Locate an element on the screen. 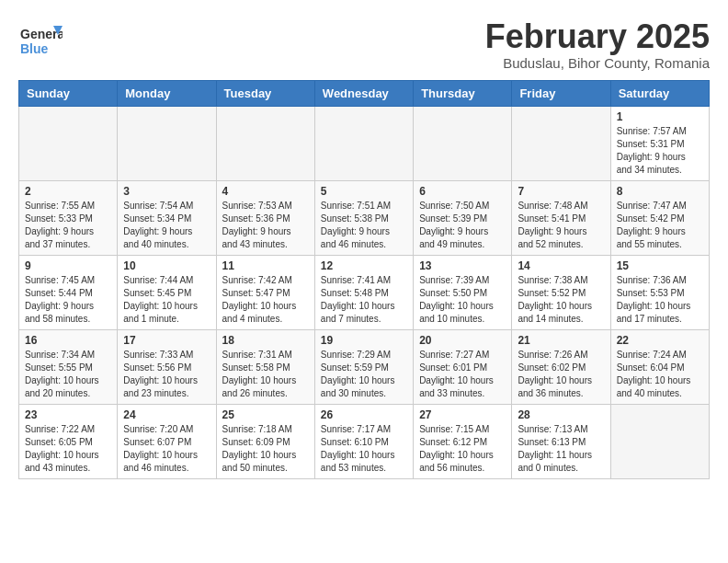  day-number: 18 is located at coordinates (266, 340).